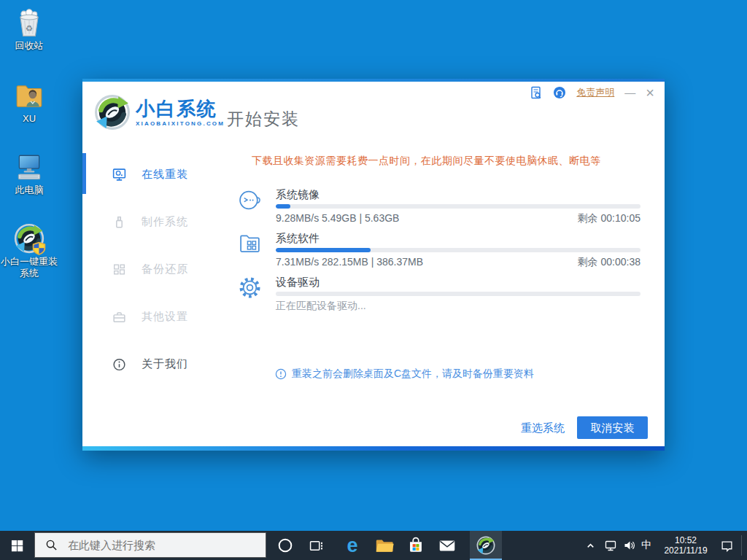  What do you see at coordinates (458, 206) in the screenshot?
I see `progress-bar-system-image` at bounding box center [458, 206].